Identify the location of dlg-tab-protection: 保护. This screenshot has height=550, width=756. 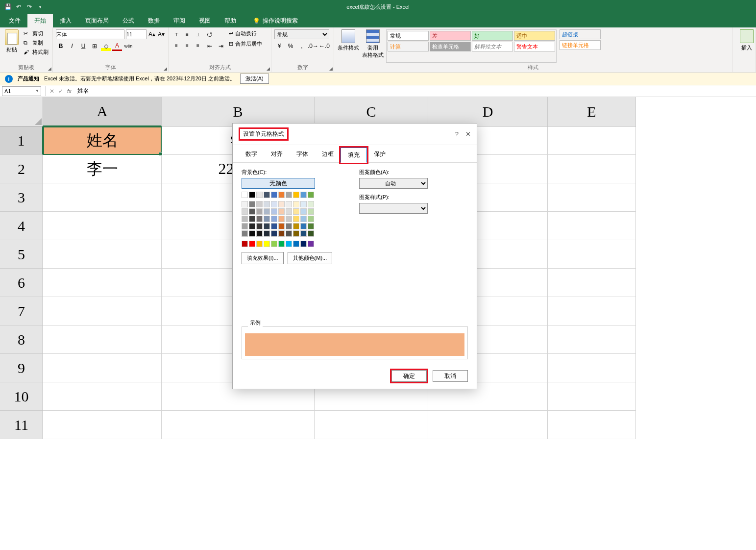
(380, 155).